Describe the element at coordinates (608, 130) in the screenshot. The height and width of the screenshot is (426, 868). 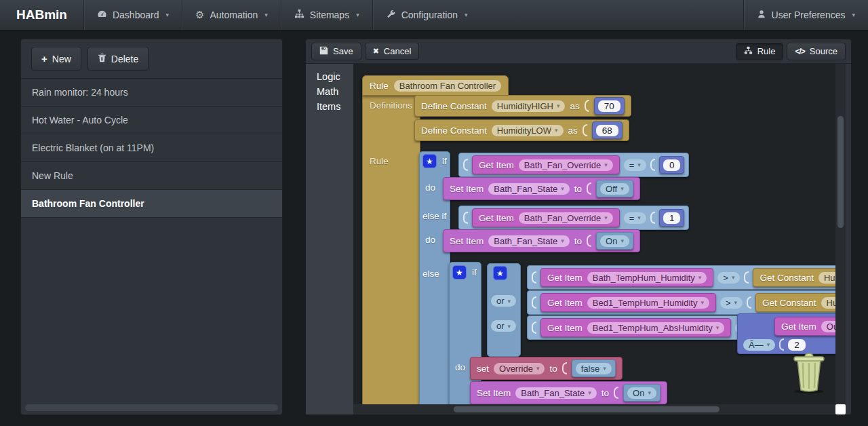
I see `number-block: 68` at that location.